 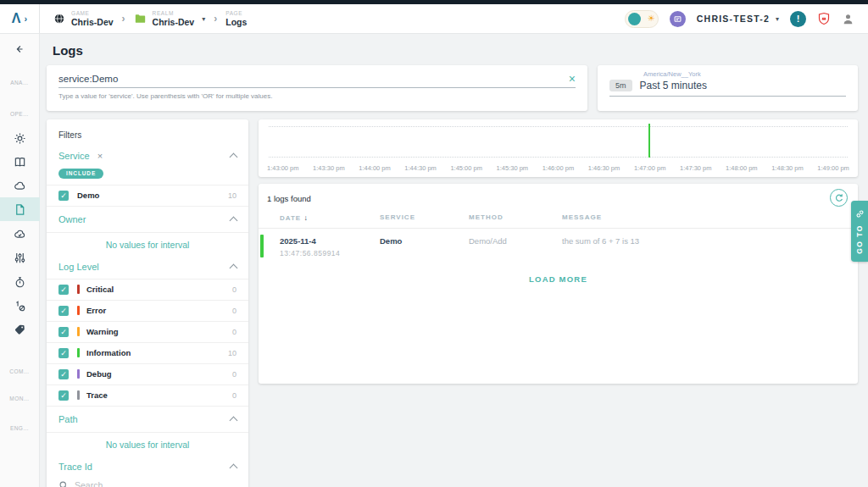 What do you see at coordinates (20, 49) in the screenshot?
I see `collapse-sidebar-button` at bounding box center [20, 49].